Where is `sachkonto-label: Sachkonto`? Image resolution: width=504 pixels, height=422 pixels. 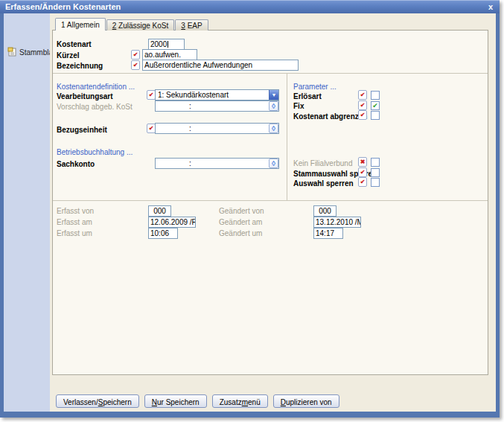 sachkonto-label: Sachkonto is located at coordinates (76, 164).